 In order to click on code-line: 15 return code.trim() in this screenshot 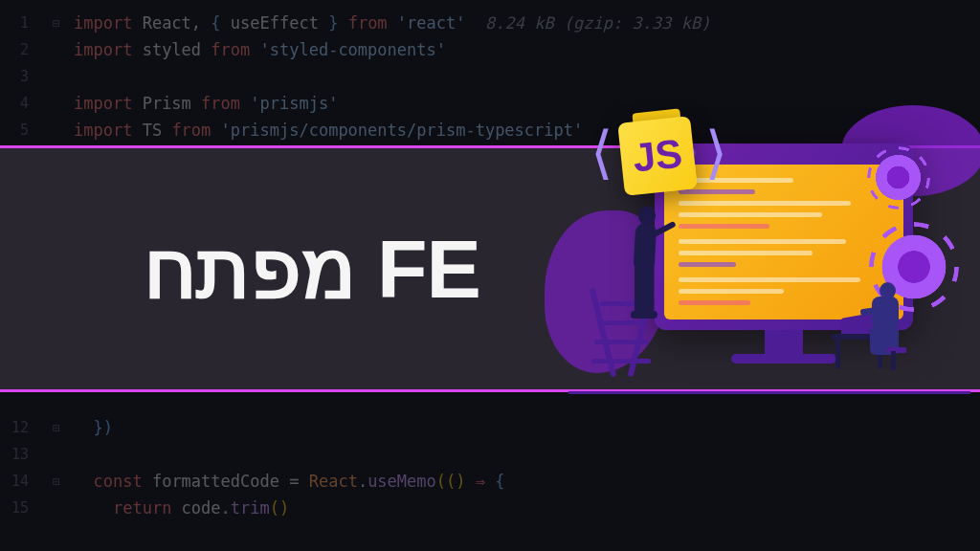, I will do `click(490, 508)`.